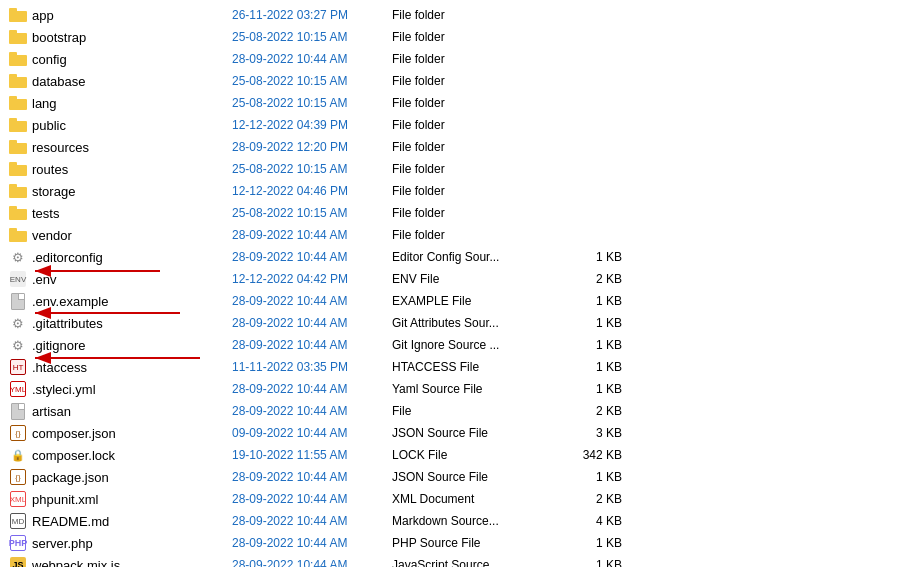 The image size is (915, 567). What do you see at coordinates (587, 433) in the screenshot?
I see `file-size: 3 KB` at bounding box center [587, 433].